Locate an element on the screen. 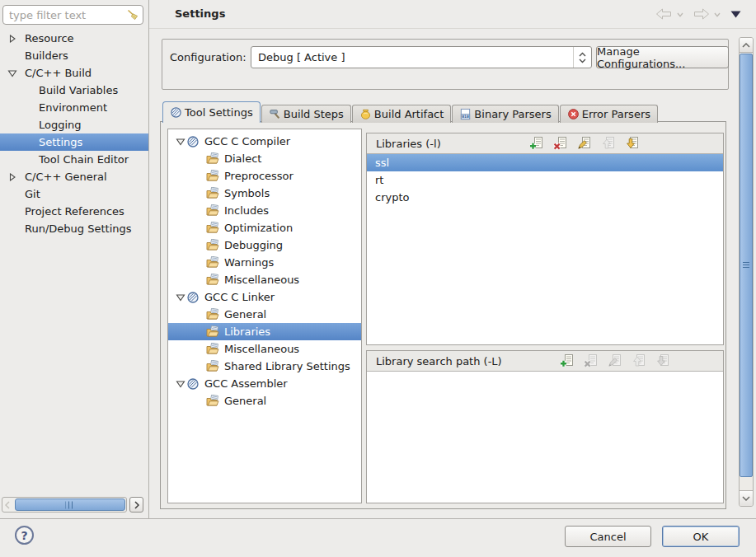 This screenshot has height=557, width=756. tab-label: Binary Parsers is located at coordinates (513, 114).